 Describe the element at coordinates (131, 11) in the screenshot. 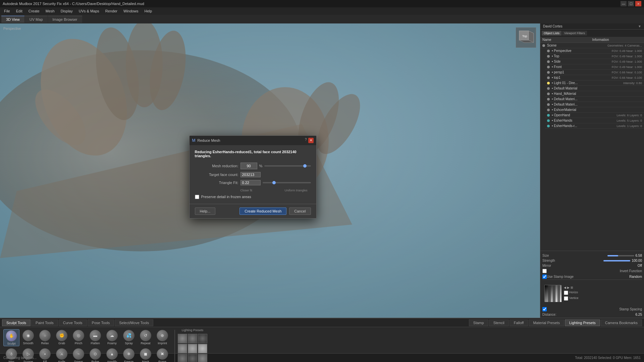

I see `menu-windows: Windows` at that location.